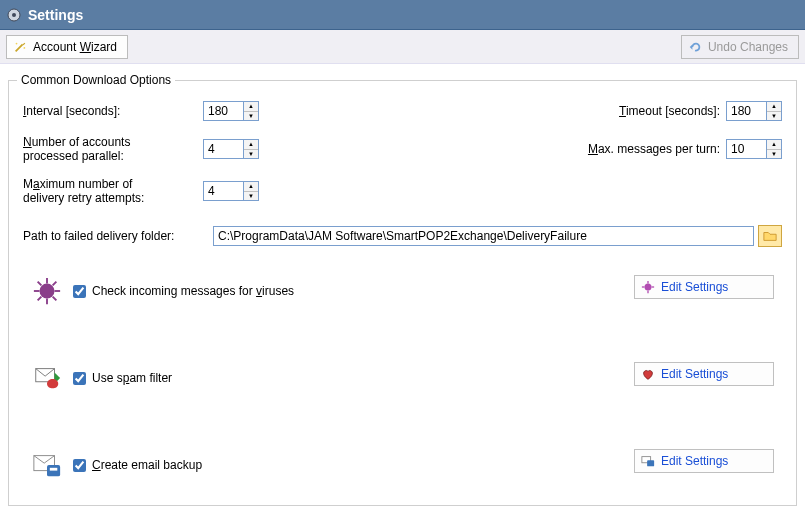  Describe the element at coordinates (704, 461) in the screenshot. I see `backup-edit-settings-button: Edit Settings` at that location.